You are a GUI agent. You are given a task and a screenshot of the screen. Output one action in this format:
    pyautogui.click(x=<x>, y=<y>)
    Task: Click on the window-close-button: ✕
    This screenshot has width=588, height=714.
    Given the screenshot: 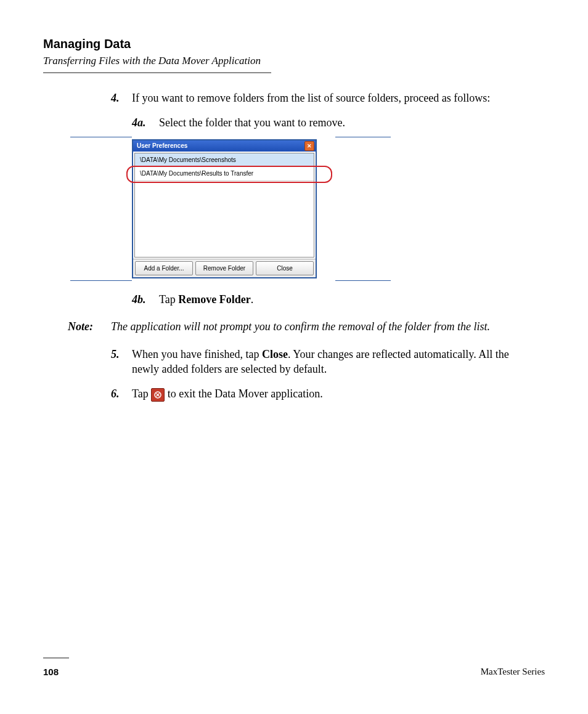 What is the action you would take?
    pyautogui.click(x=309, y=146)
    